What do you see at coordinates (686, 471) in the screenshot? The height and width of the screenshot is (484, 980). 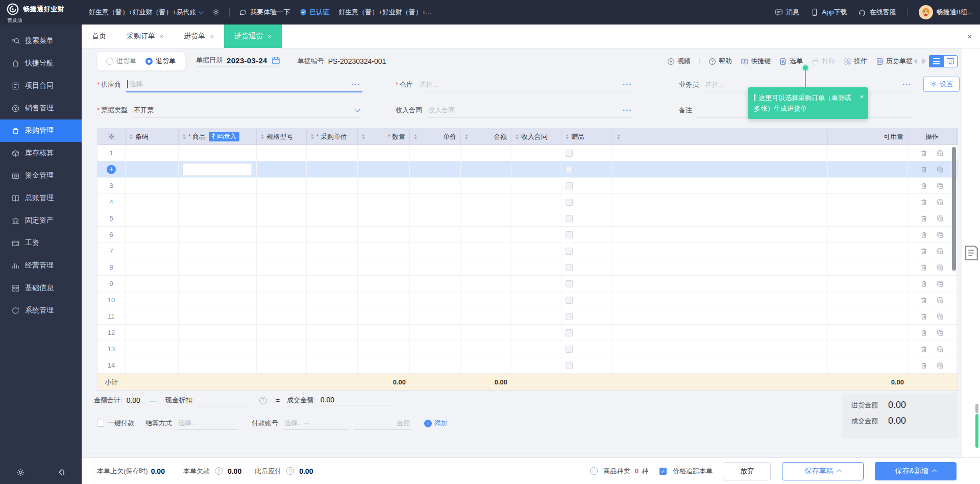 I see `price-track-group: ✓ 价格追踪本单` at bounding box center [686, 471].